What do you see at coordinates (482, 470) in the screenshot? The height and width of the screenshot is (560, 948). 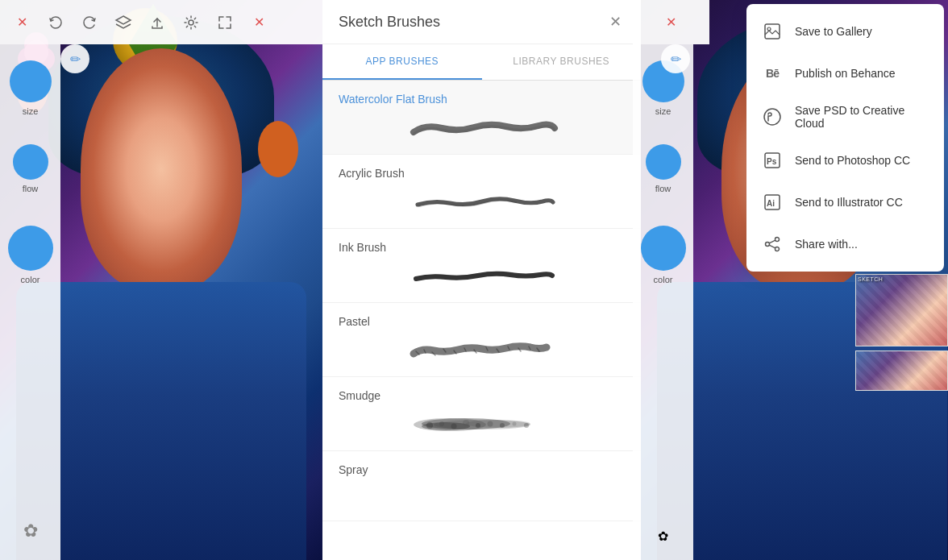 I see `brush-name-spray: Spray` at bounding box center [482, 470].